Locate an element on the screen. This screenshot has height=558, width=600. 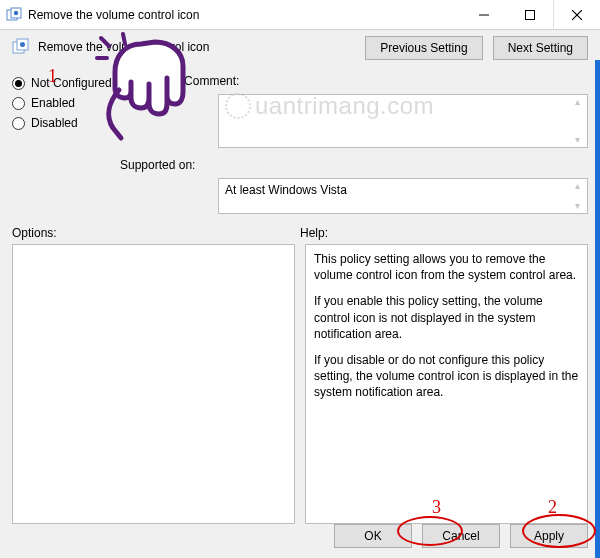
help-label: Help: is located at coordinates (444, 233).